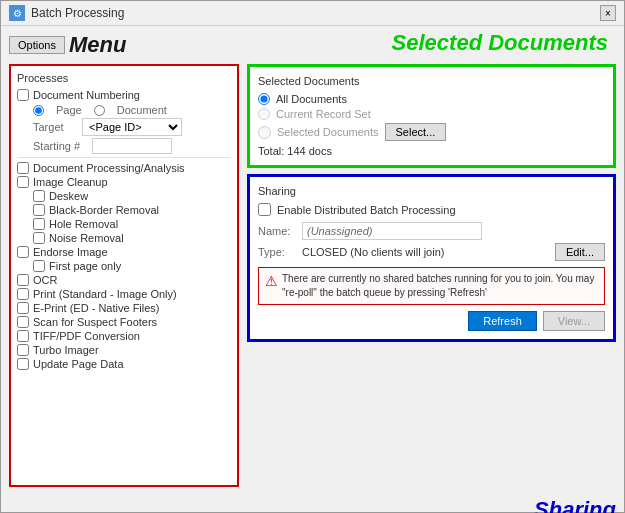 The image size is (625, 513). What do you see at coordinates (109, 168) in the screenshot?
I see `doc-processing-label: Document Processing/Analysis` at bounding box center [109, 168].